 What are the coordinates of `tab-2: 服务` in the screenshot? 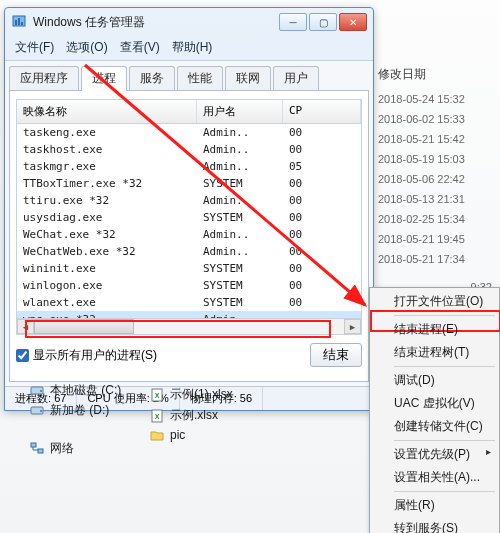 It's located at (152, 78).